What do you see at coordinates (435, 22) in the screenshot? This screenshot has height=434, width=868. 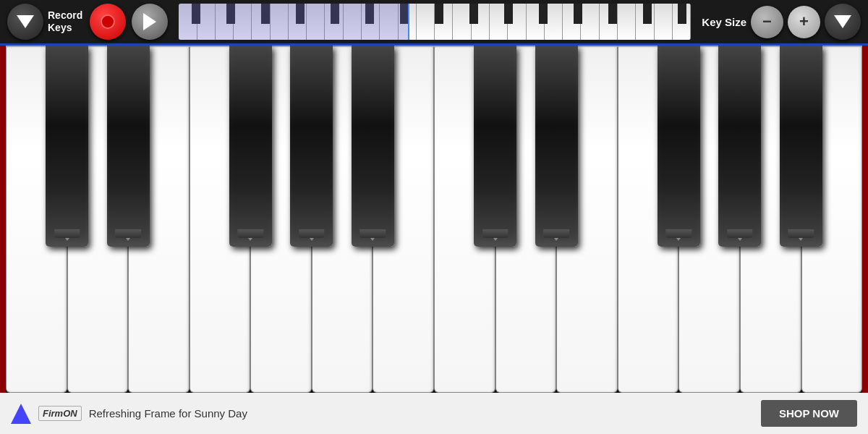 I see `mini-keyboard-strip` at bounding box center [435, 22].